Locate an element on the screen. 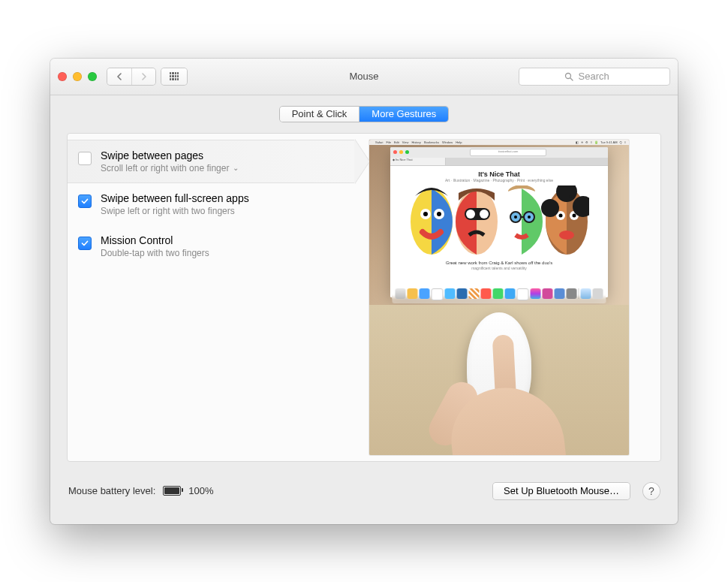 The width and height of the screenshot is (728, 582). chevron-left-icon is located at coordinates (120, 77).